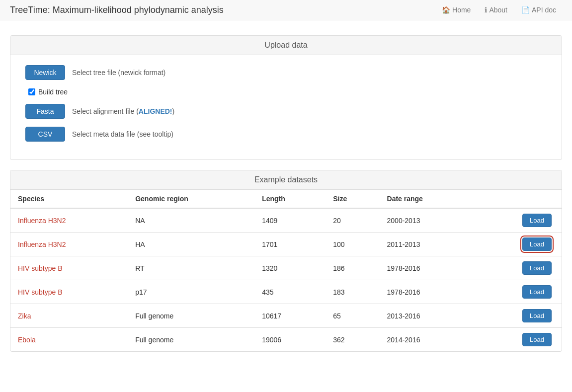 This screenshot has height=392, width=572. Describe the element at coordinates (286, 180) in the screenshot. I see `datasets-panel-title: Example datasets` at that location.